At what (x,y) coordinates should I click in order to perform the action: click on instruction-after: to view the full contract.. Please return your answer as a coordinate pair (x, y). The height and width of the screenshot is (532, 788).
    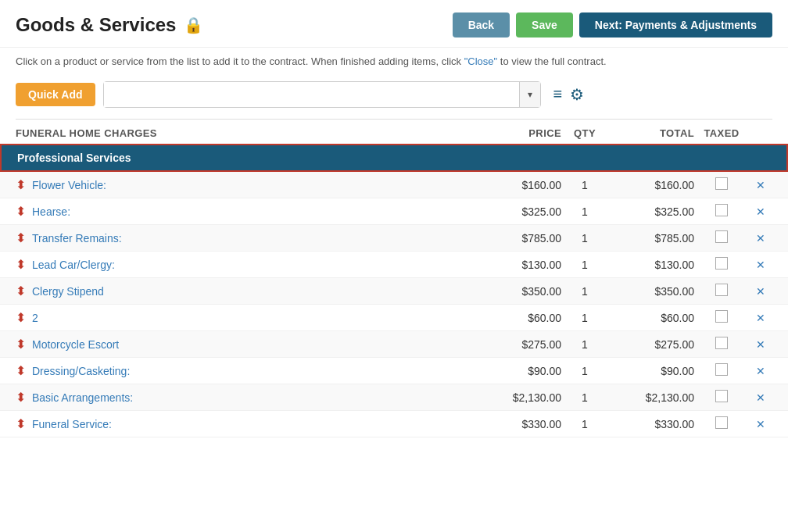
    Looking at the image, I should click on (552, 61).